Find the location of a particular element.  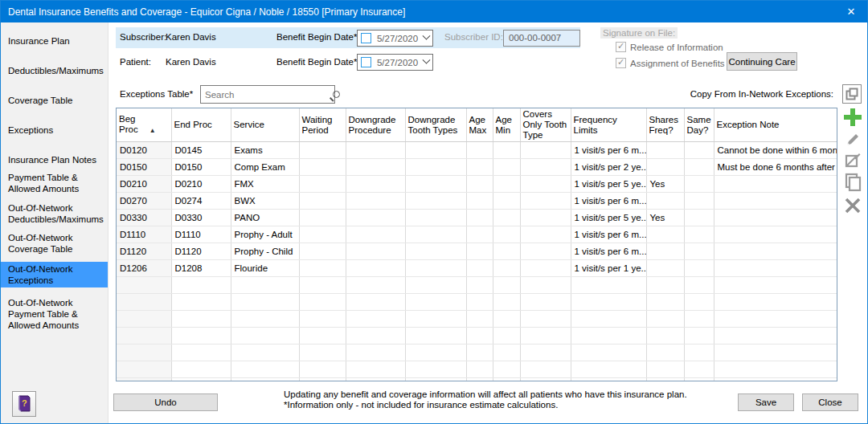

duplicate-icon is located at coordinates (854, 182).